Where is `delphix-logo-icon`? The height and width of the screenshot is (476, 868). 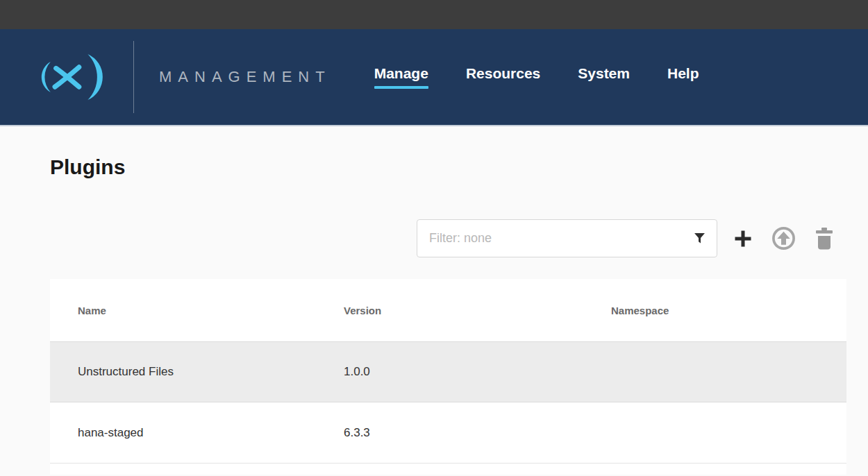 delphix-logo-icon is located at coordinates (68, 77).